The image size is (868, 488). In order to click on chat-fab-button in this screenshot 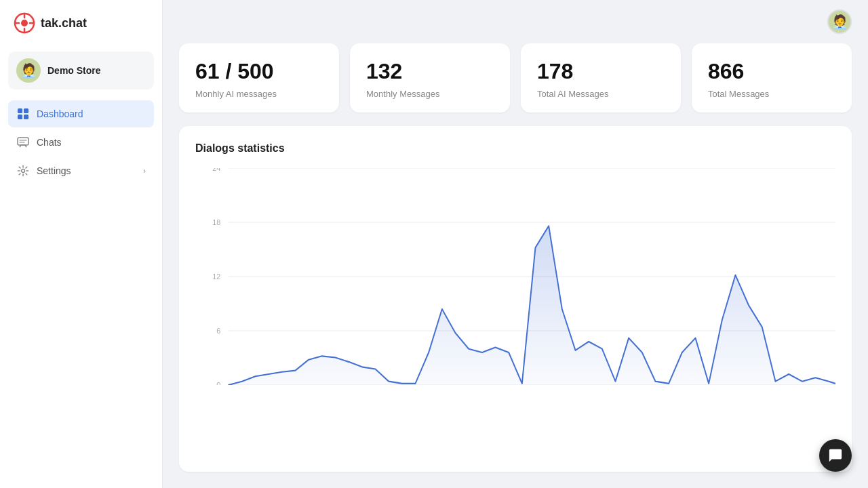, I will do `click(835, 455)`.